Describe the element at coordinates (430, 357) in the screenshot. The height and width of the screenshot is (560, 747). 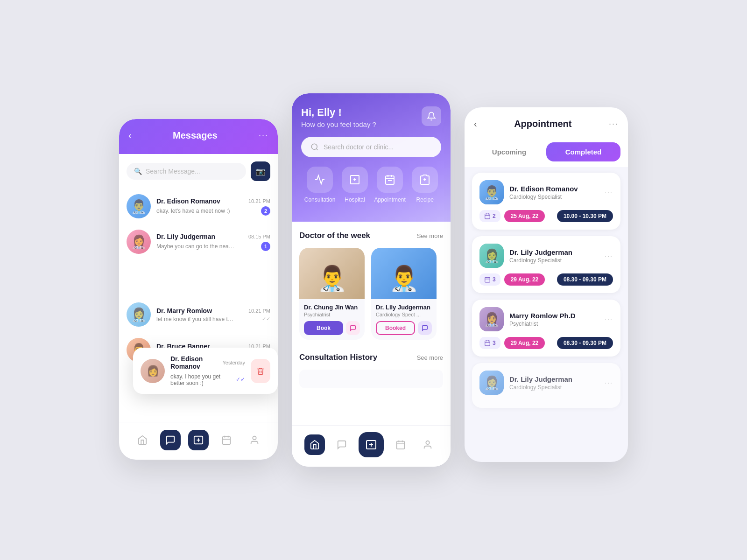
I see `consultation-see-more-button: See more` at that location.